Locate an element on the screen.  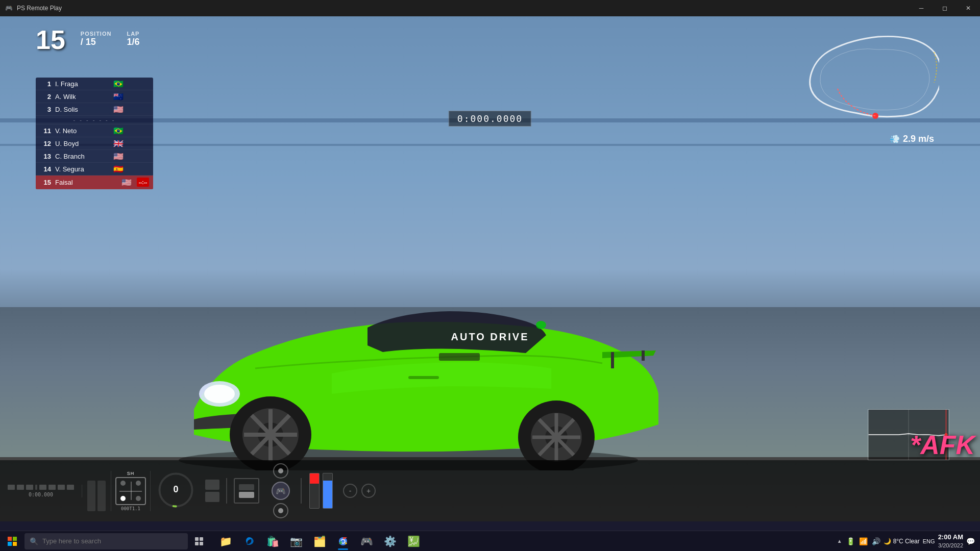
taskbar-store: 🛍️ is located at coordinates (273, 541).